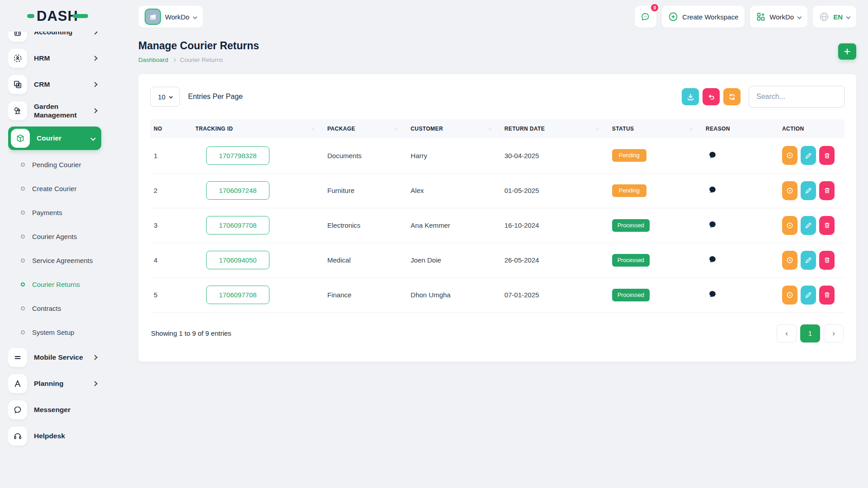 This screenshot has width=868, height=488. What do you see at coordinates (703, 17) in the screenshot?
I see `create-workspace-button: Create Workspace` at bounding box center [703, 17].